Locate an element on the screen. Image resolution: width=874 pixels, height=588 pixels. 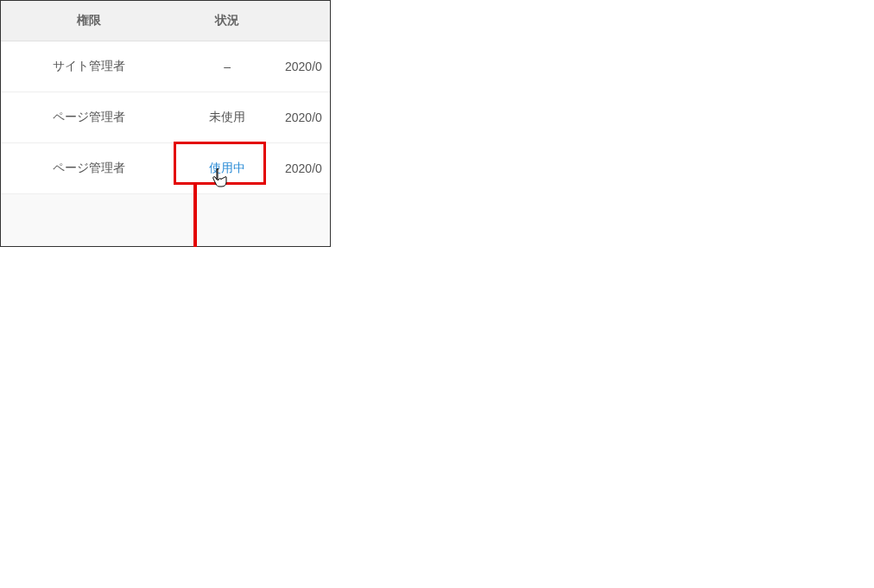
cell-status: – is located at coordinates (227, 67).